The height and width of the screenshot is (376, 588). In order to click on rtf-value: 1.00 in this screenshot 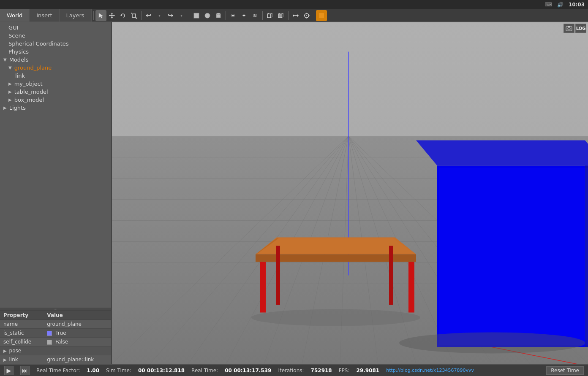, I will do `click(93, 371)`.